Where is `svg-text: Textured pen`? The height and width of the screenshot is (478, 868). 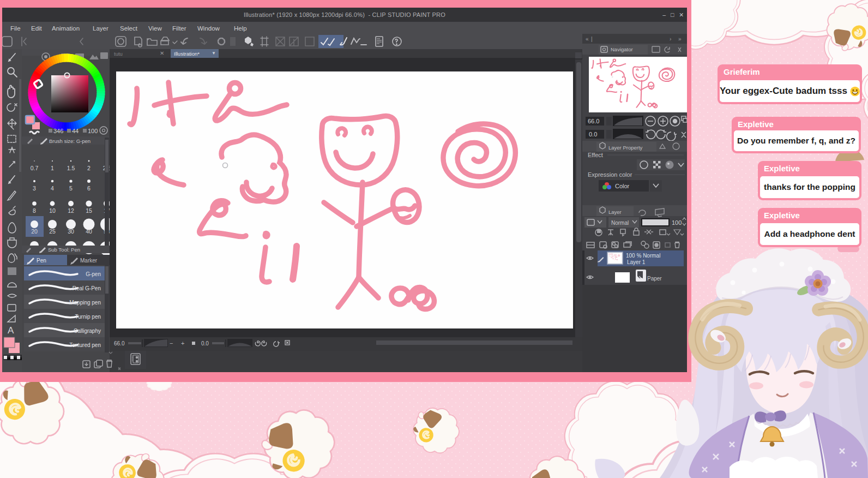 svg-text: Textured pen is located at coordinates (85, 345).